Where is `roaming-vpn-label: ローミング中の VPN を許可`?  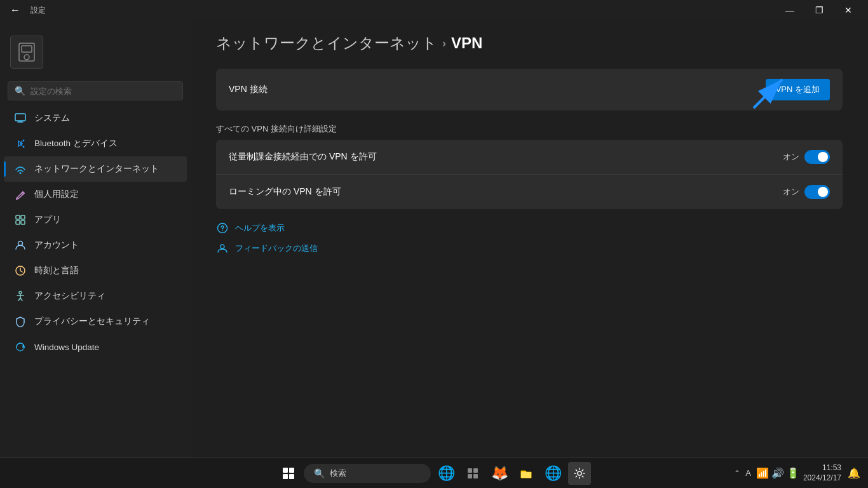
roaming-vpn-label: ローミング中の VPN を許可 is located at coordinates (285, 192).